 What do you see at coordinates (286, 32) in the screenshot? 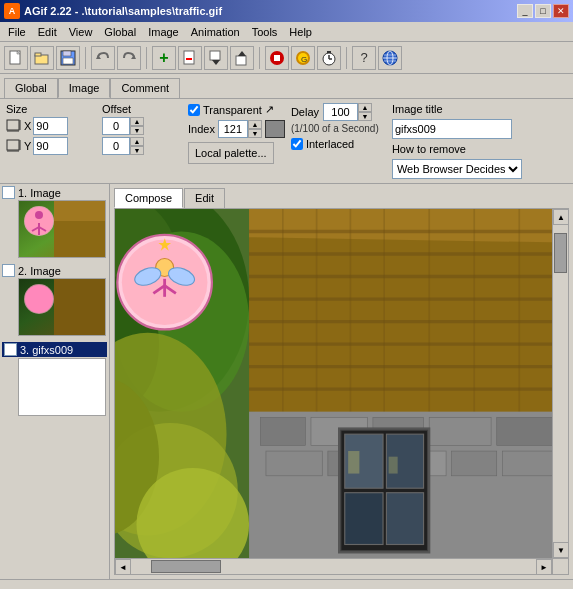
I see `menu-bar: File Edit View Global Image Animation To…` at bounding box center [286, 32].